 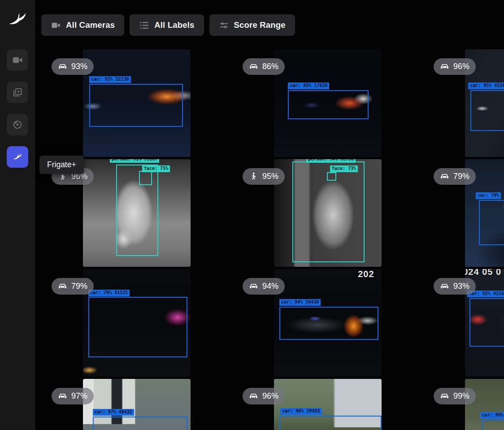 What do you see at coordinates (137, 404) in the screenshot?
I see `event-thumbnail: car: 97% 40432` at bounding box center [137, 404].